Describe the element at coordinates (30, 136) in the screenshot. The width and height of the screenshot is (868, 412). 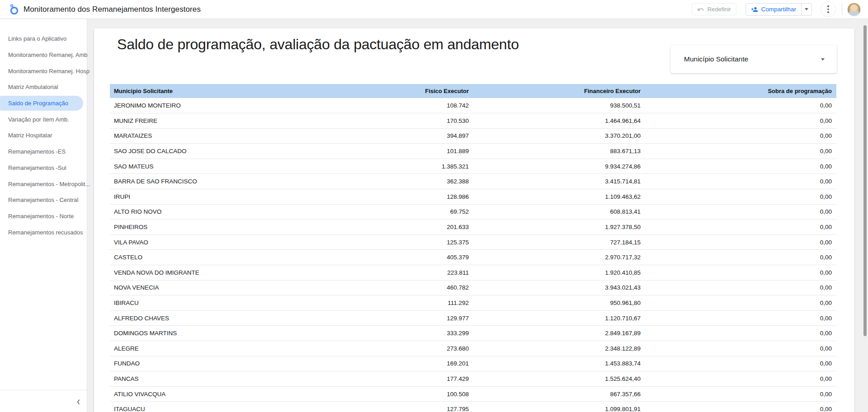
I see `sidebar-item-label: Matriz Hospitalar` at that location.